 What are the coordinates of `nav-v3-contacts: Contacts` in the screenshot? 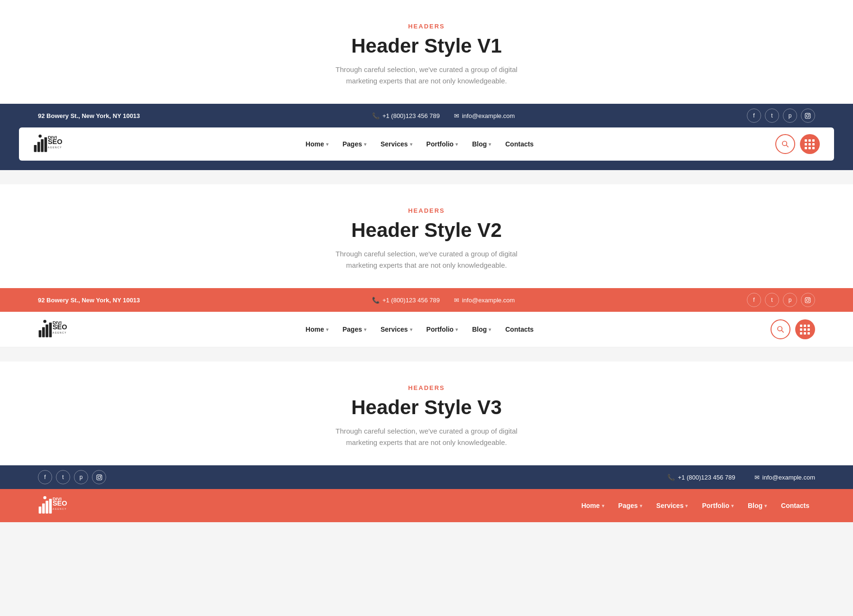 It's located at (795, 506).